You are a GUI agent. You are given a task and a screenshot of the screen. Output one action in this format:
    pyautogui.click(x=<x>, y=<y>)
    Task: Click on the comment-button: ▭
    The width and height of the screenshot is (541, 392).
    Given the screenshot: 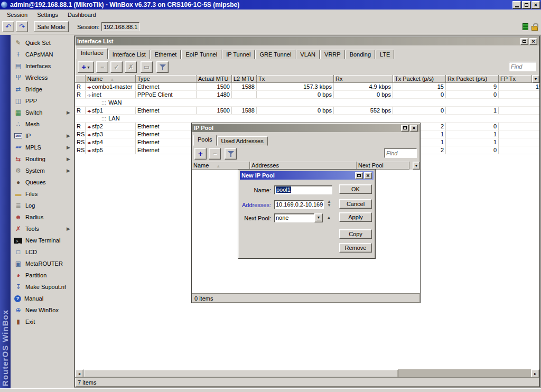 What is the action you would take?
    pyautogui.click(x=147, y=67)
    